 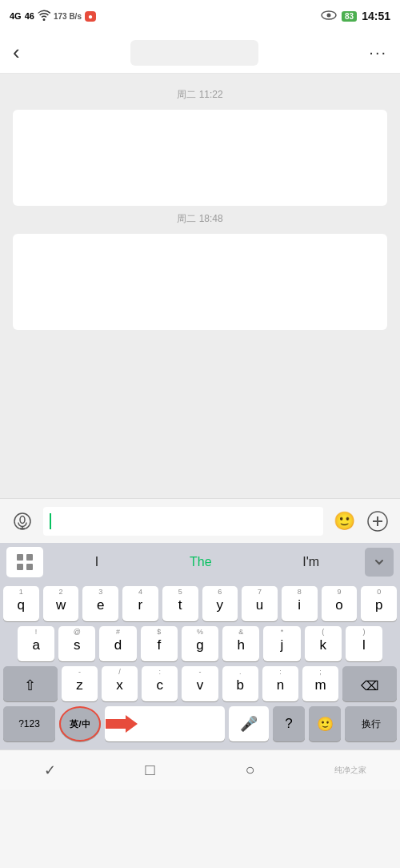 What do you see at coordinates (259, 604) in the screenshot?
I see `key-u: 7u` at bounding box center [259, 604].